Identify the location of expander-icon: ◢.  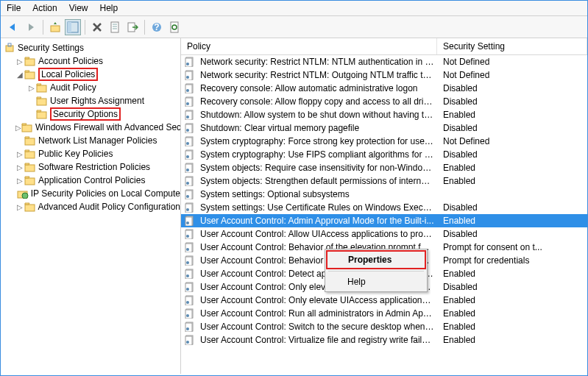
(20, 75).